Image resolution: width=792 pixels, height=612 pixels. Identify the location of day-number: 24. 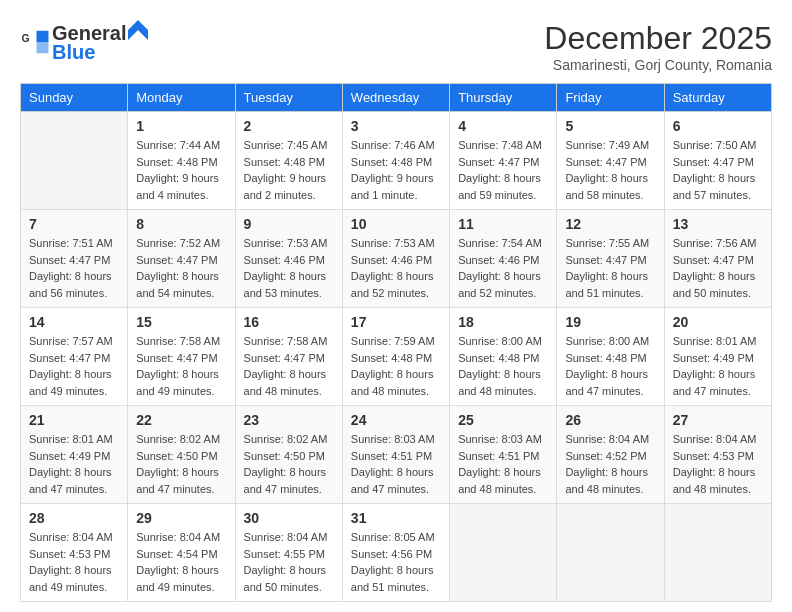
(396, 420).